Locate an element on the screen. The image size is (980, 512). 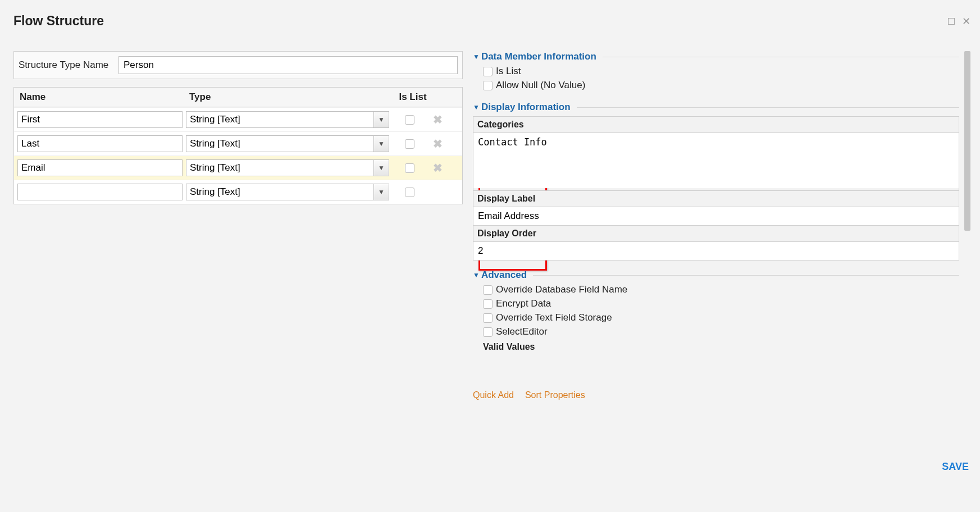
section-data-member: ▼ Data Member Information is located at coordinates (716, 57).